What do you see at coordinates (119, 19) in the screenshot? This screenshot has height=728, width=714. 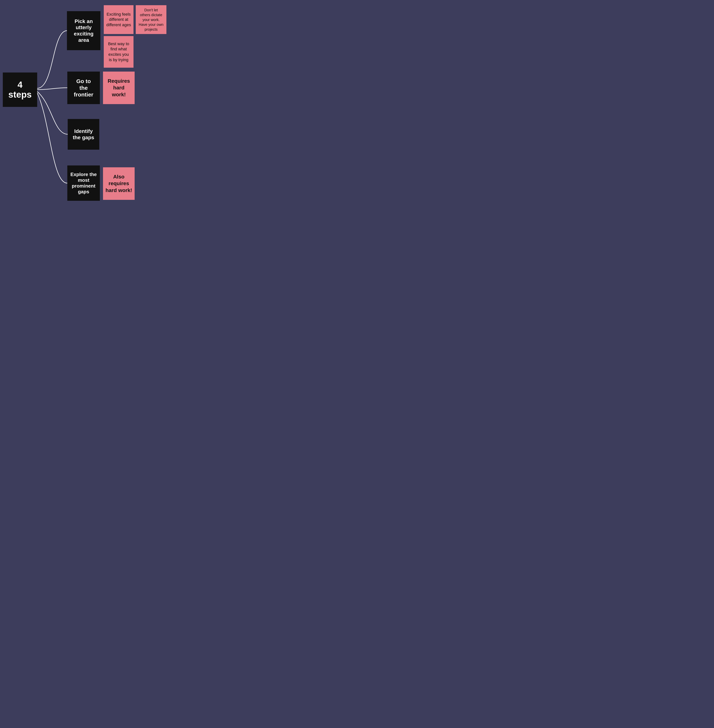 I see `note-1a-text: Exciting feels different at different ag…` at bounding box center [119, 19].